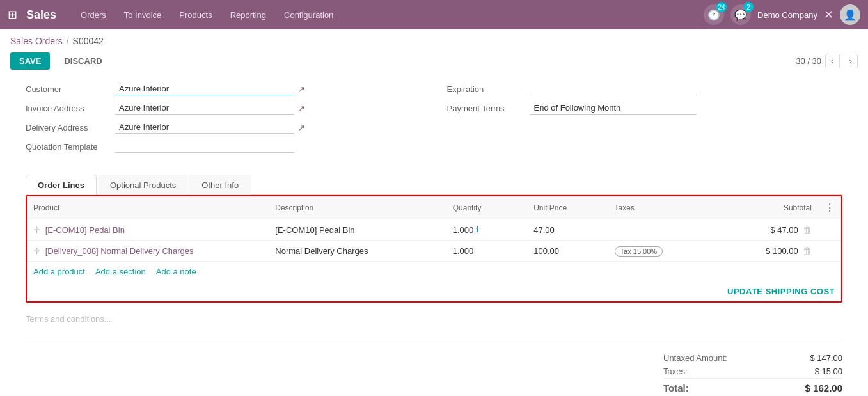  Describe the element at coordinates (148, 251) in the screenshot. I see `row2-product: ✛ [Delivery_008] Normal Delivery Charges` at that location.